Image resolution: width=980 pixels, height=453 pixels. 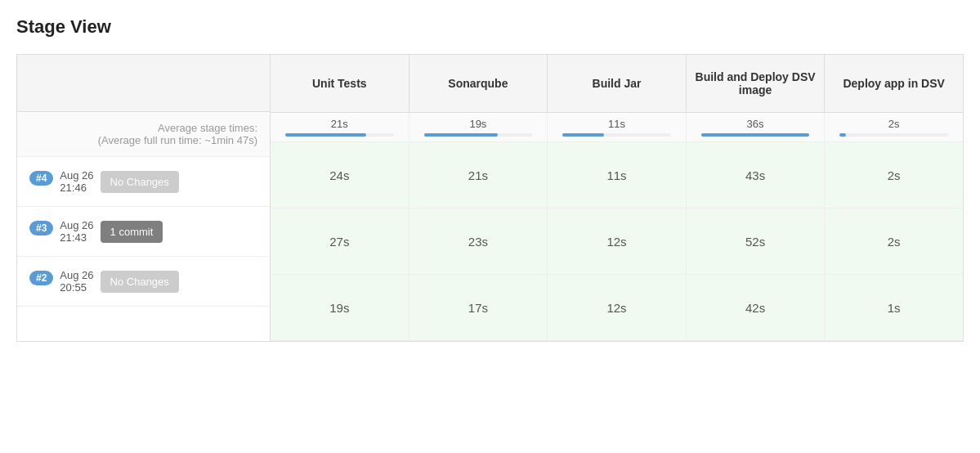 What do you see at coordinates (140, 182) in the screenshot?
I see `build-status-0: No Changes` at bounding box center [140, 182].